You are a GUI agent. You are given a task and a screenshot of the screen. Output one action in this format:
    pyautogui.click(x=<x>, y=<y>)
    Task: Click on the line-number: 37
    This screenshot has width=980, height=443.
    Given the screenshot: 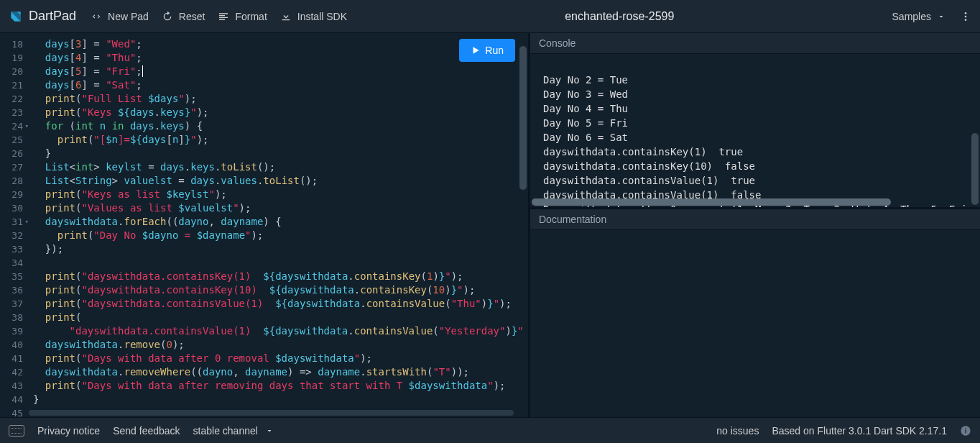 What is the action you would take?
    pyautogui.click(x=11, y=303)
    